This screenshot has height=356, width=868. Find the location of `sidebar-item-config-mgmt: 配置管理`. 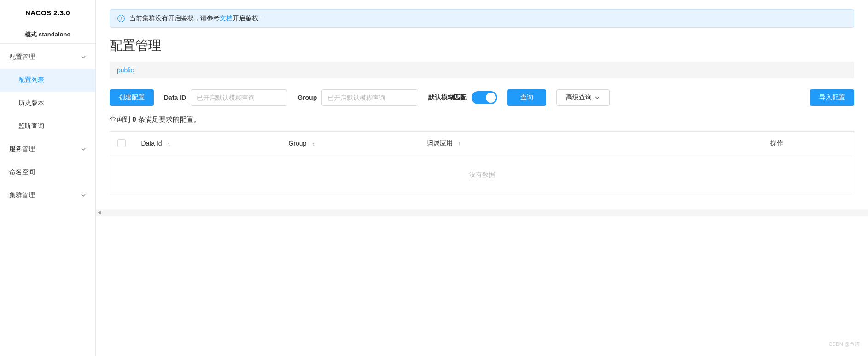

sidebar-item-config-mgmt: 配置管理 is located at coordinates (48, 57).